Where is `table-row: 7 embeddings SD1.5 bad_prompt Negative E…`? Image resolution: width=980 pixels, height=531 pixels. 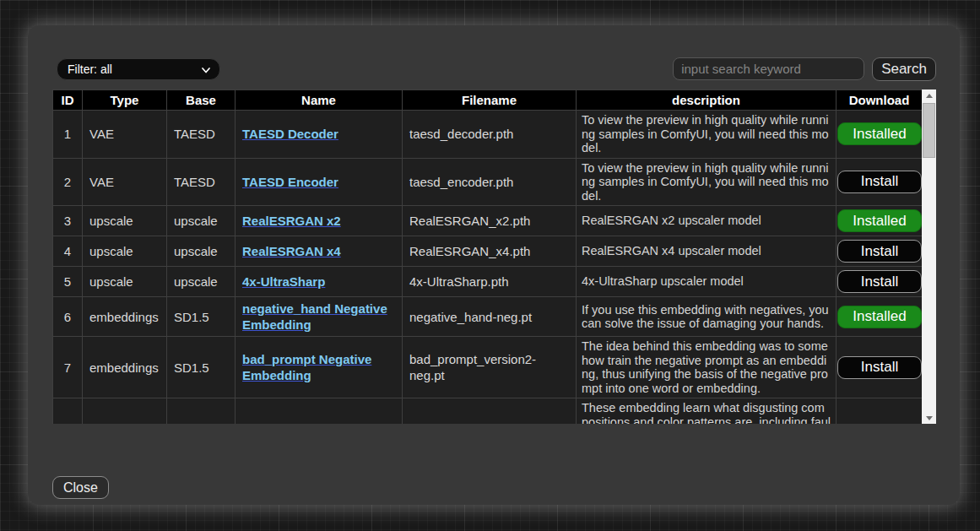 table-row: 7 embeddings SD1.5 bad_prompt Negative E… is located at coordinates (488, 368).